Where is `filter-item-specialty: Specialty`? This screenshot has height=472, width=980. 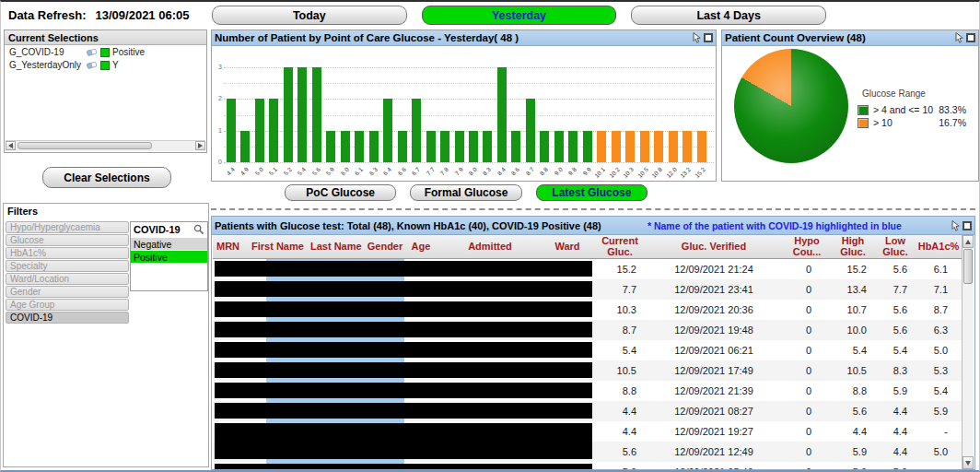 filter-item-specialty: Specialty is located at coordinates (67, 266).